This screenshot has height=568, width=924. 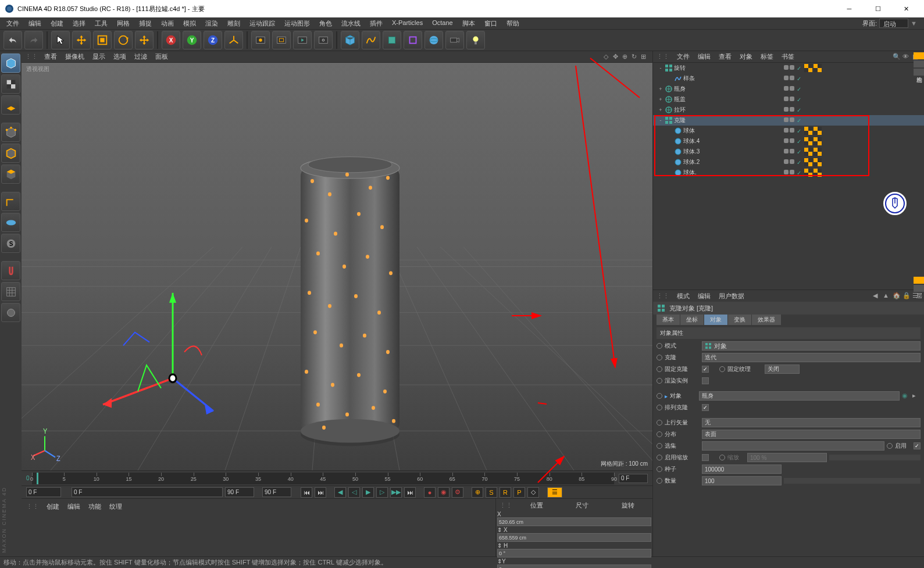 What do you see at coordinates (659, 481) in the screenshot?
I see `count-radio` at bounding box center [659, 481].